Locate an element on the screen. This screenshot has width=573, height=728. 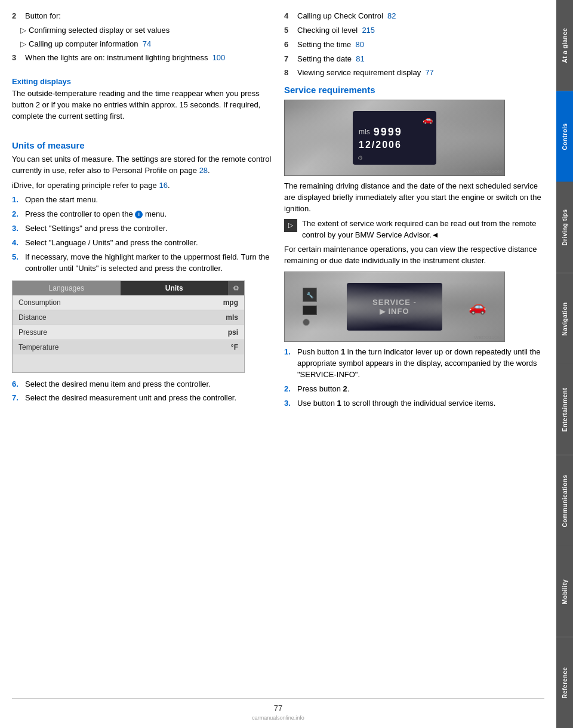
set-time-link: 80 is located at coordinates (360, 44).